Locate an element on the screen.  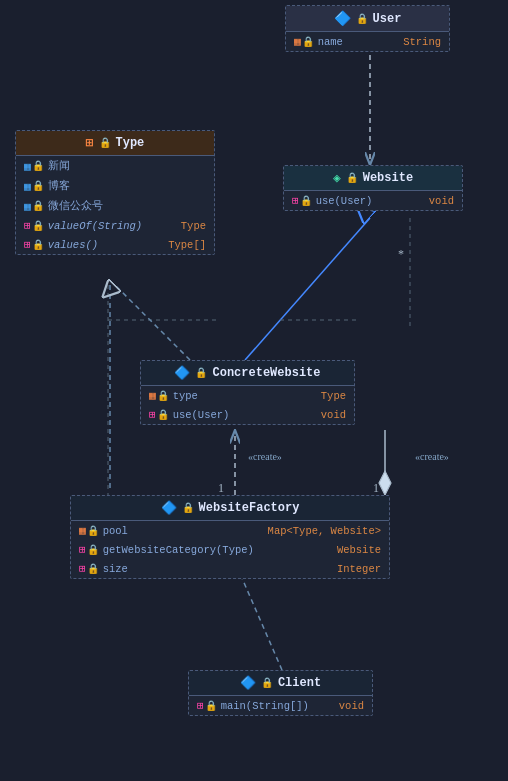
user-lock-icon: 🔒 is located at coordinates (362, 19).